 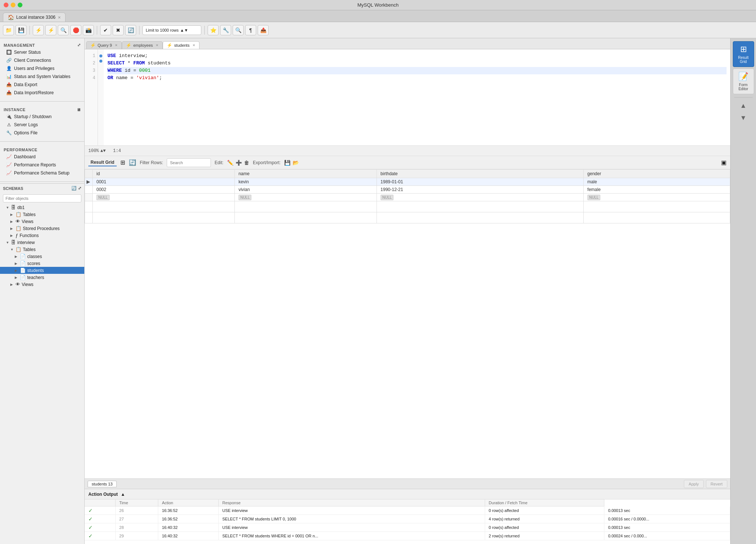 I want to click on sidebar-item-client-connections: 🔗 Client Connections, so click(x=42, y=60).